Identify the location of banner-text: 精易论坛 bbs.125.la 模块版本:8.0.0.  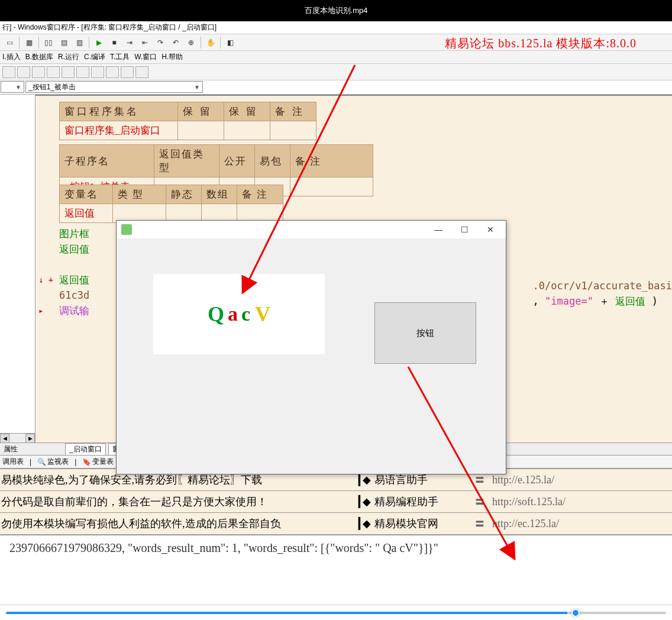
(541, 44).